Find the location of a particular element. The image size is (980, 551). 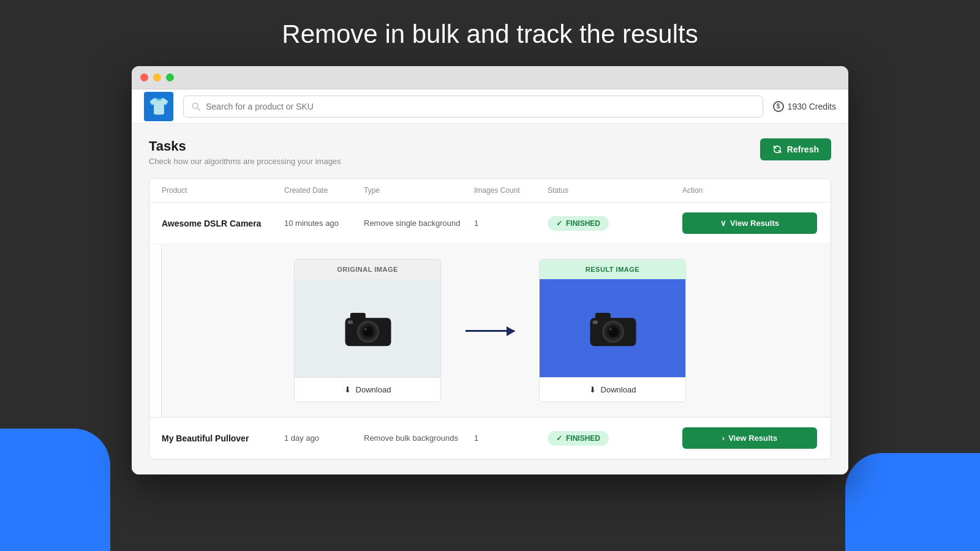

refresh-icon is located at coordinates (777, 149).